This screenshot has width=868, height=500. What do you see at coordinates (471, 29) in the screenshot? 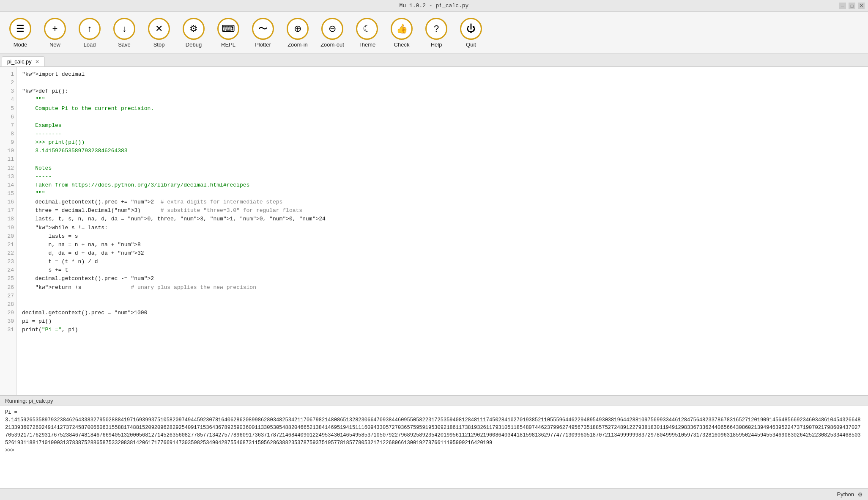
I see `quit-icon: ⏻` at bounding box center [471, 29].